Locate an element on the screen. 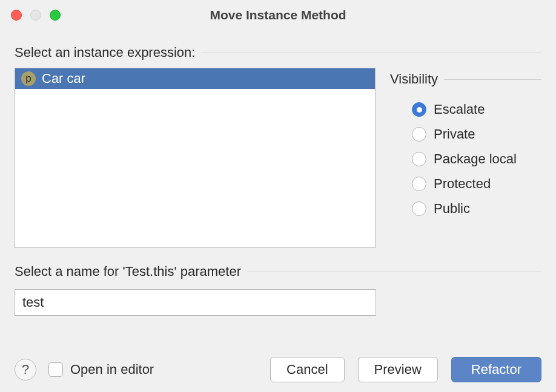 Image resolution: width=556 pixels, height=392 pixels. radio-label: Protected is located at coordinates (462, 184).